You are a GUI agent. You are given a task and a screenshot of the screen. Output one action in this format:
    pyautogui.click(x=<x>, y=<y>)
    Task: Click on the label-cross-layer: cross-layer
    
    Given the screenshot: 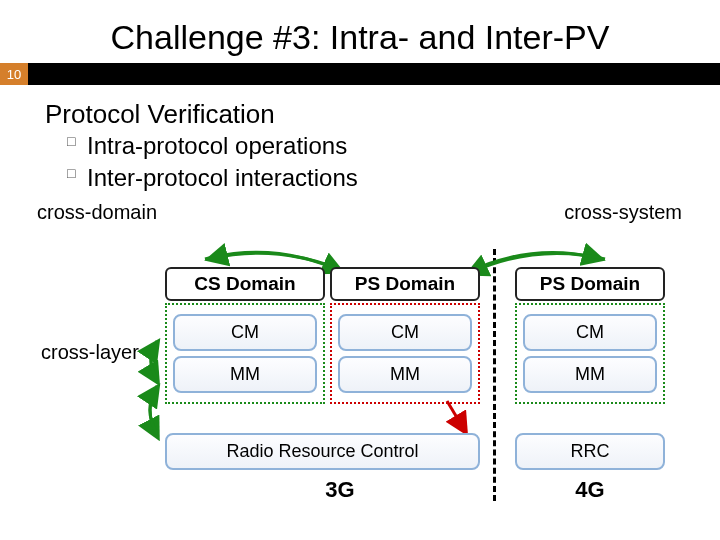 What is the action you would take?
    pyautogui.click(x=90, y=352)
    